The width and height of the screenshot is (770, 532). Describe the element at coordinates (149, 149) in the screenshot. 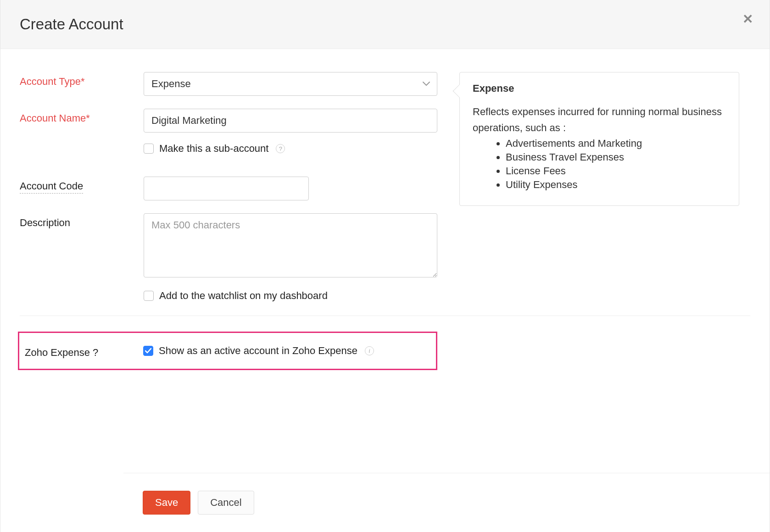

I see `checkbox-sub-account` at that location.